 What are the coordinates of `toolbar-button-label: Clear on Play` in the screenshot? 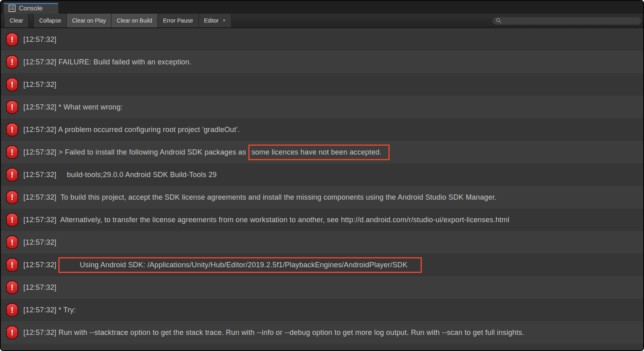 It's located at (89, 21).